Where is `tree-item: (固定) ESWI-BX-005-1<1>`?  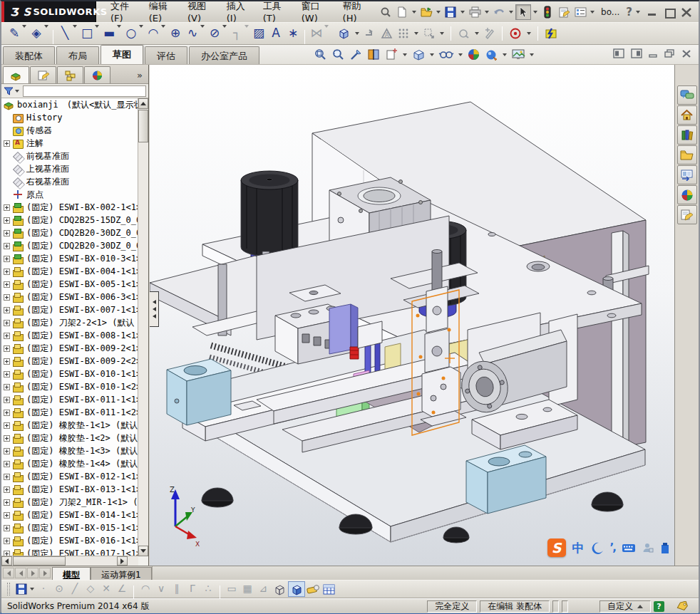
tree-item: (固定) ESWI-BX-005-1<1> is located at coordinates (70, 284).